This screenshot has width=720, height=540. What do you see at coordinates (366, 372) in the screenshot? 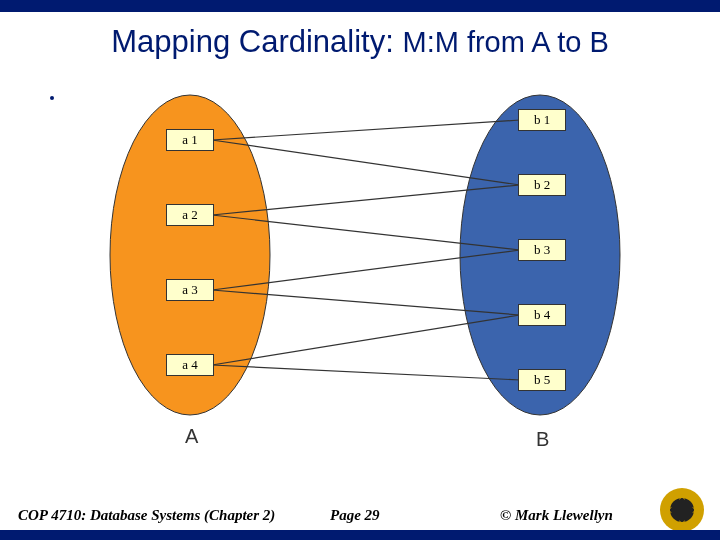
I see `edge-a4-b5` at bounding box center [366, 372].